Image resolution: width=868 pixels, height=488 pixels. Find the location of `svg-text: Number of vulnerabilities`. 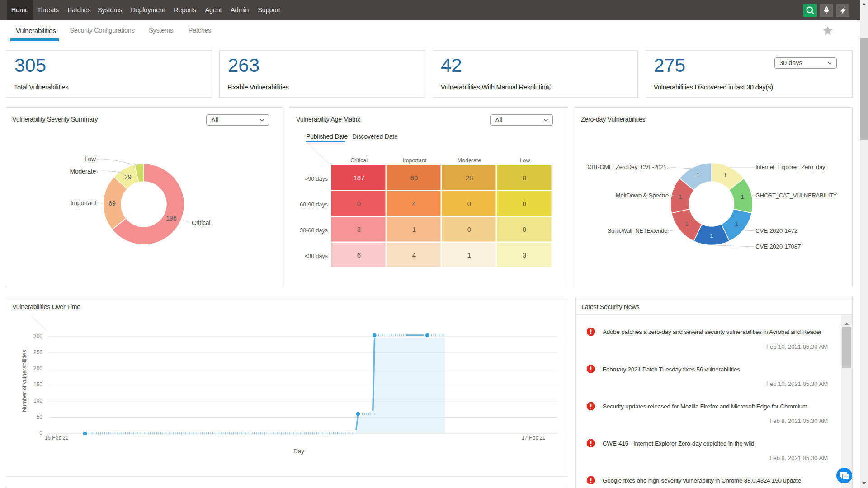

svg-text: Number of vulnerabilities is located at coordinates (24, 381).